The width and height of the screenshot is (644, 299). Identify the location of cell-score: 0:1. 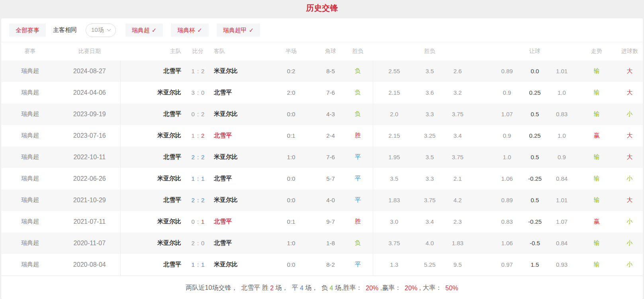
(198, 222).